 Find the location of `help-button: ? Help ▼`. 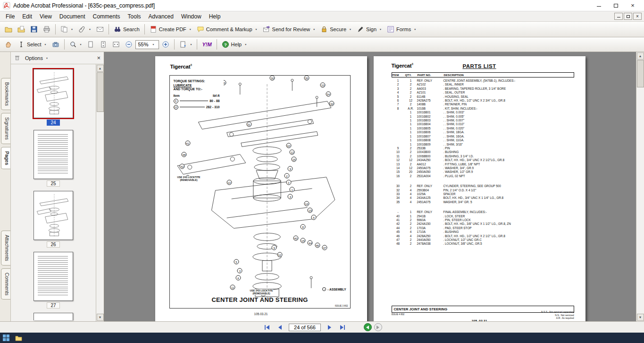

help-button: ? Help ▼ is located at coordinates (234, 44).